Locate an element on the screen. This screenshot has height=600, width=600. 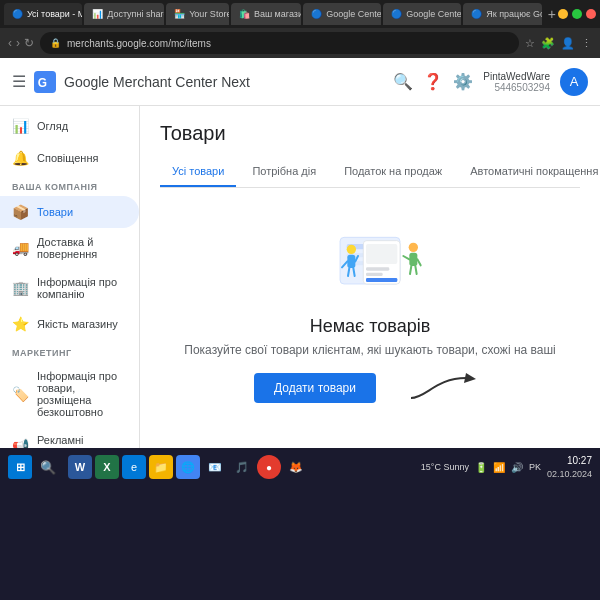
google-shopping-icon: G is located at coordinates (45, 82).